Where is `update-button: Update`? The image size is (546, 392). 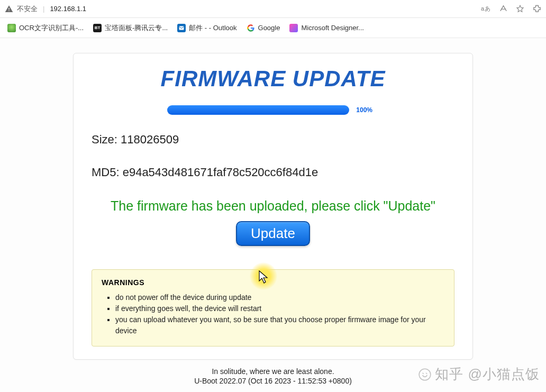 update-button: Update is located at coordinates (273, 234).